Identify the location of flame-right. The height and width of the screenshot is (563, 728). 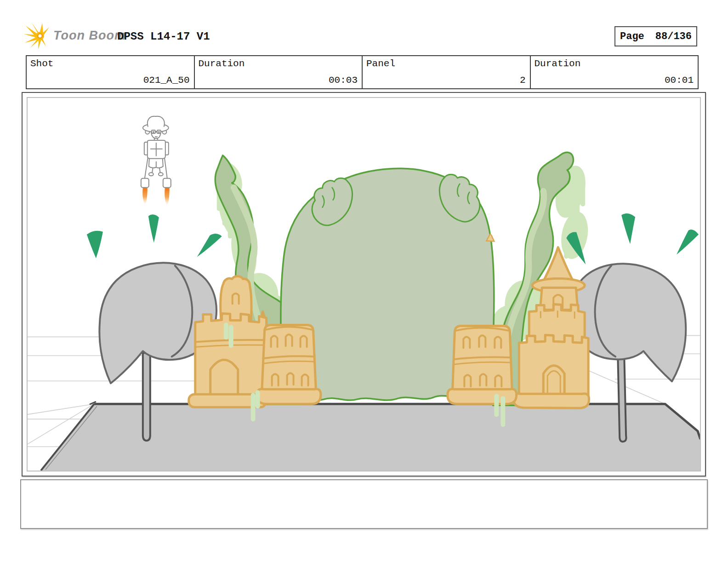
(167, 197).